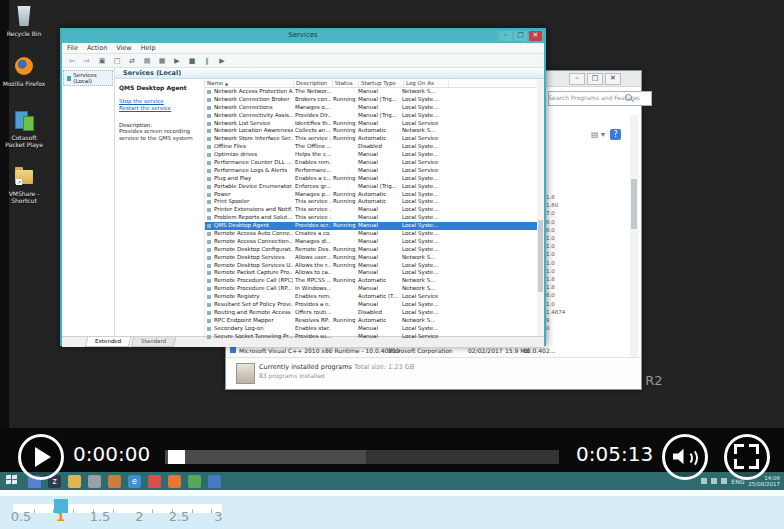  What do you see at coordinates (616, 134) in the screenshot?
I see `help-icon: ?` at bounding box center [616, 134].